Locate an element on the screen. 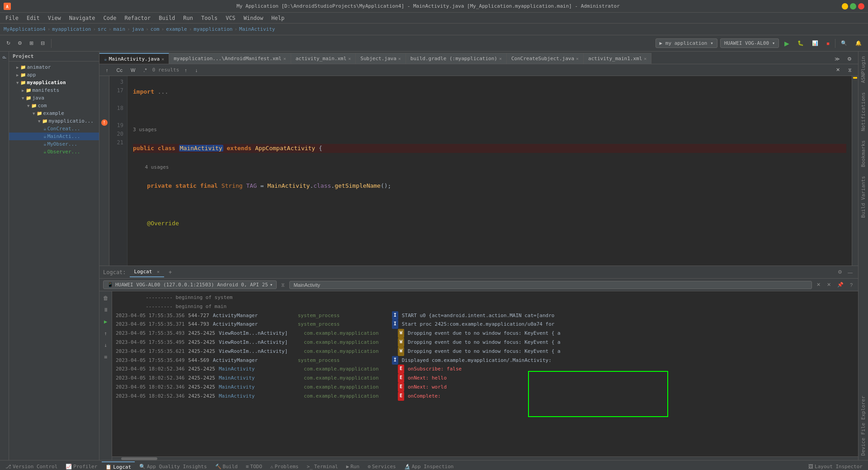 This screenshot has height=470, width=868. menu-build: Build is located at coordinates (167, 18).